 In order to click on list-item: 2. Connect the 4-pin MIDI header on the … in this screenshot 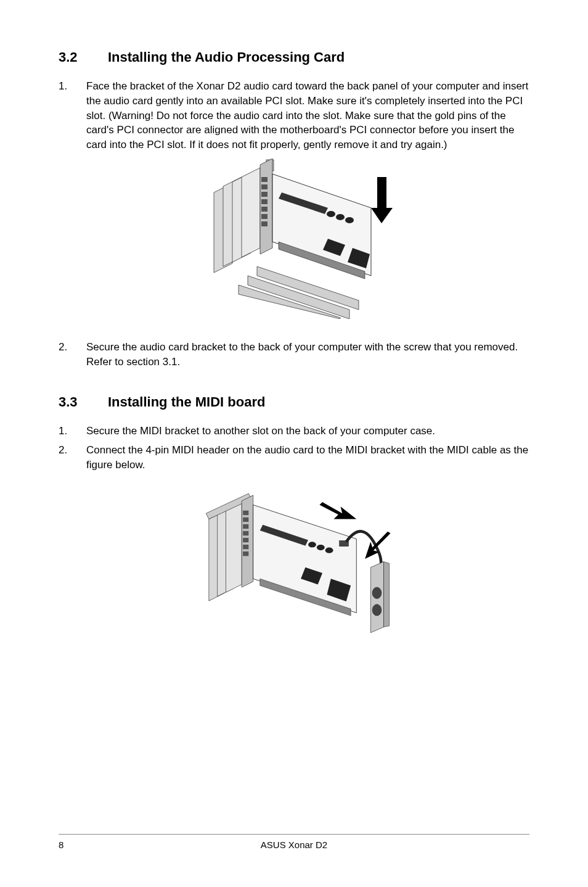, I will do `click(294, 458)`.